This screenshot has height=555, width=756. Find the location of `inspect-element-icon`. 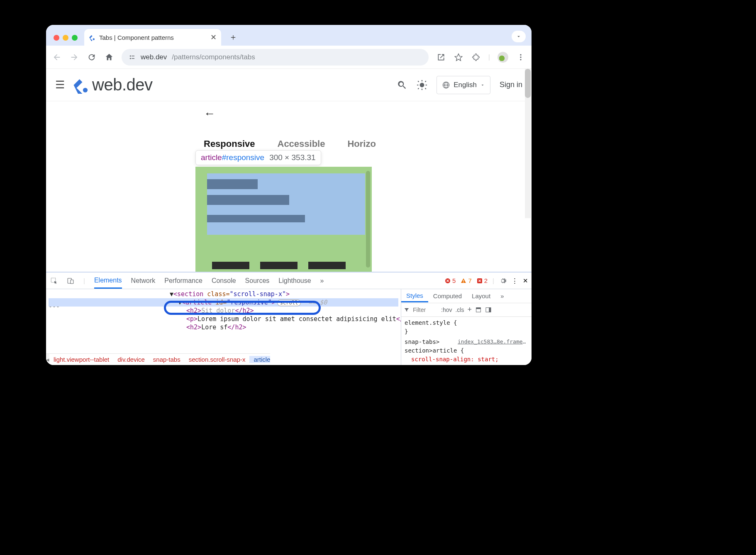

inspect-element-icon is located at coordinates (54, 281).